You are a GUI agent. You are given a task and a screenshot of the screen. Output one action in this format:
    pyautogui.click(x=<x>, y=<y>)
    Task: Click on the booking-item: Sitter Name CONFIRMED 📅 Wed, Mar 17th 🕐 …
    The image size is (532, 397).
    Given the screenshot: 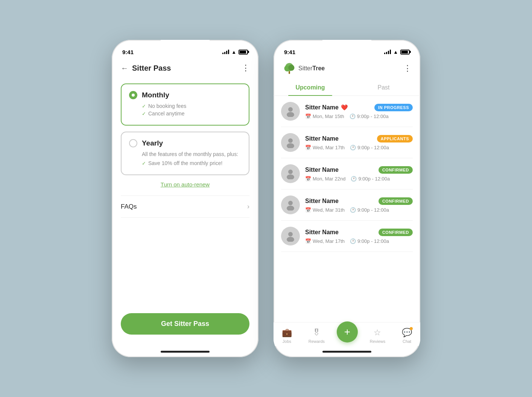 What is the action you would take?
    pyautogui.click(x=347, y=236)
    